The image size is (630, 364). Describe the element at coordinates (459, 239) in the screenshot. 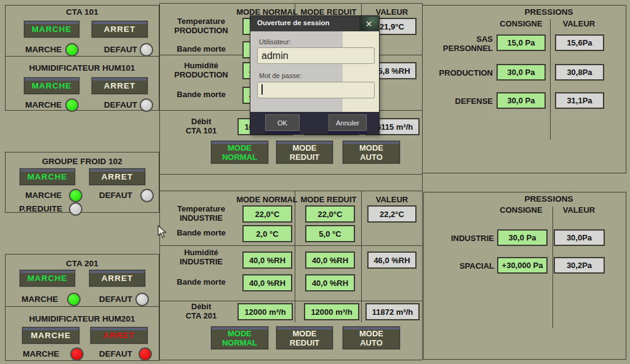

I see `row-label-line1: INDUSTRIE` at that location.